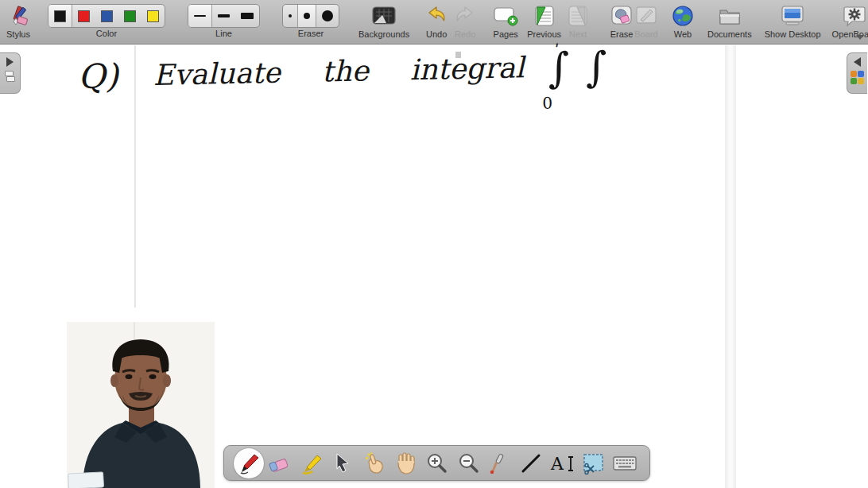 The width and height of the screenshot is (868, 488). Describe the element at coordinates (224, 33) in the screenshot. I see `line-label: Line` at that location.